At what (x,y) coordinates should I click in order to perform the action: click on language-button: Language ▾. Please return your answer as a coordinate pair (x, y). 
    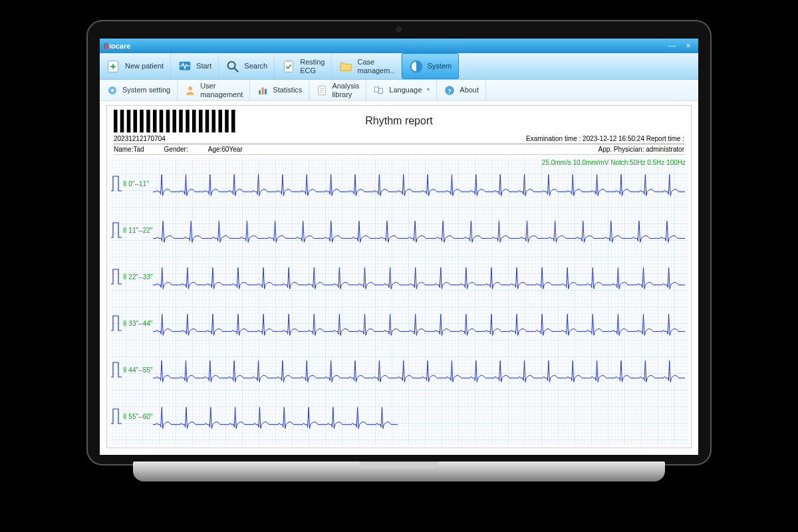
    Looking at the image, I should click on (402, 90).